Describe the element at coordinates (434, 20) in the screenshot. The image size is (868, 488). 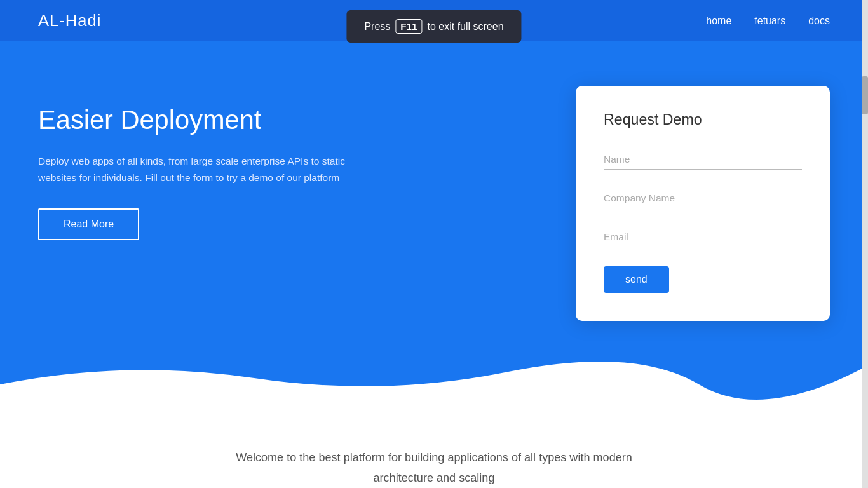
I see `navbar: AL-Hadi Press F11 to exit full screen ho…` at that location.